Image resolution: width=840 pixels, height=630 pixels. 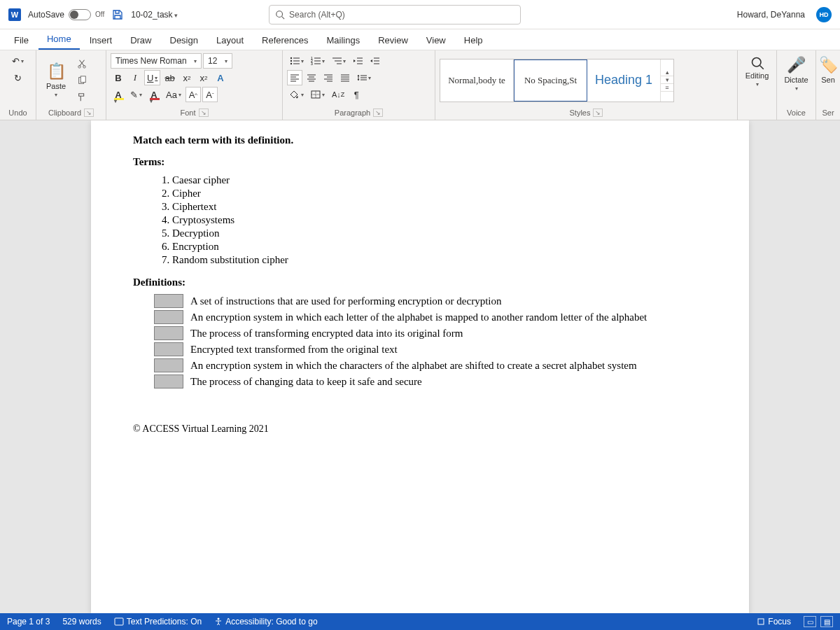 I want to click on align-right-button, so click(x=328, y=78).